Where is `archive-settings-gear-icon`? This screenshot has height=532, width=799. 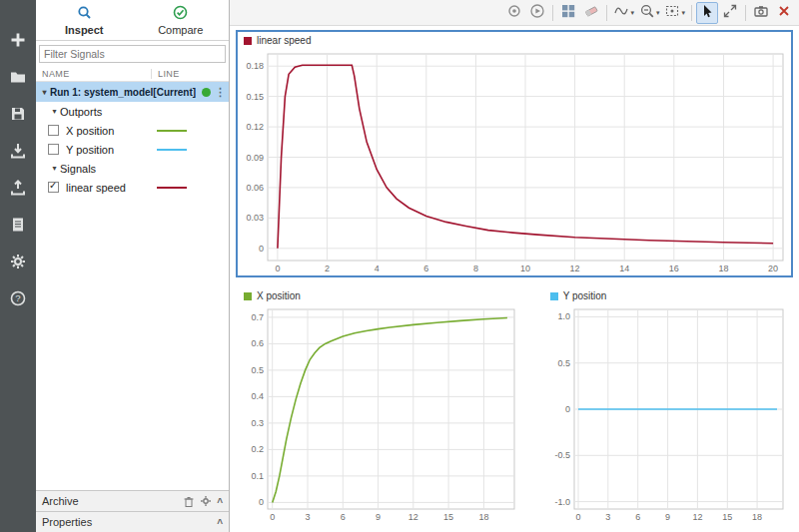 archive-settings-gear-icon is located at coordinates (206, 501).